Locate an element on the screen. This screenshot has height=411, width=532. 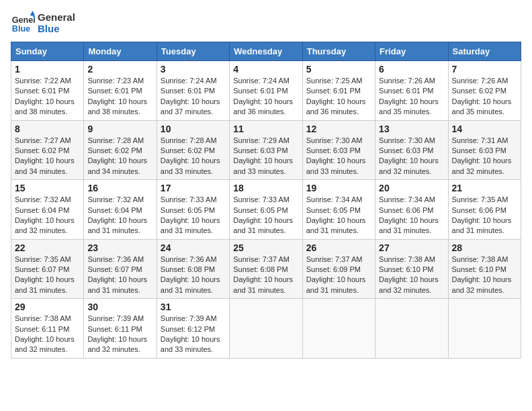
day-info: Sunrise: 7:34 AM Sunset: 6:06 PM Dayligh… is located at coordinates (411, 216).